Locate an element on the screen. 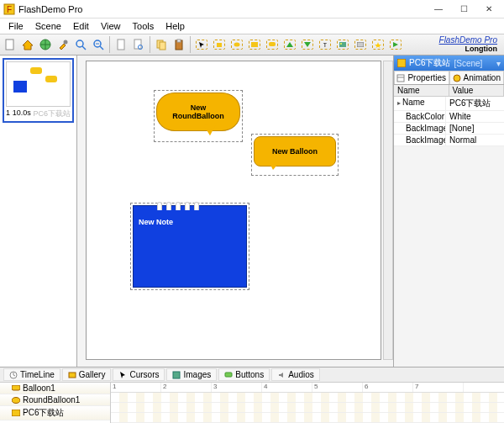 This screenshot has height=423, width=504. new-doc-icon is located at coordinates (10, 45).